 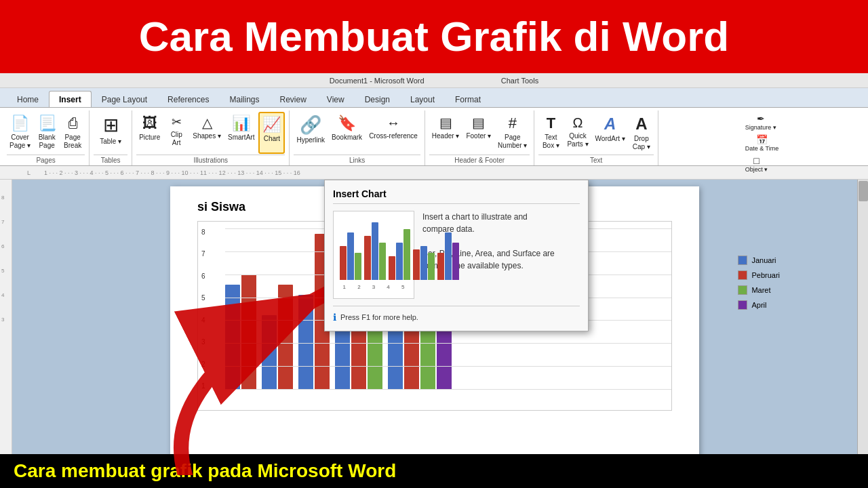 I want to click on picture-button: 🖼 Picture, so click(x=149, y=133).